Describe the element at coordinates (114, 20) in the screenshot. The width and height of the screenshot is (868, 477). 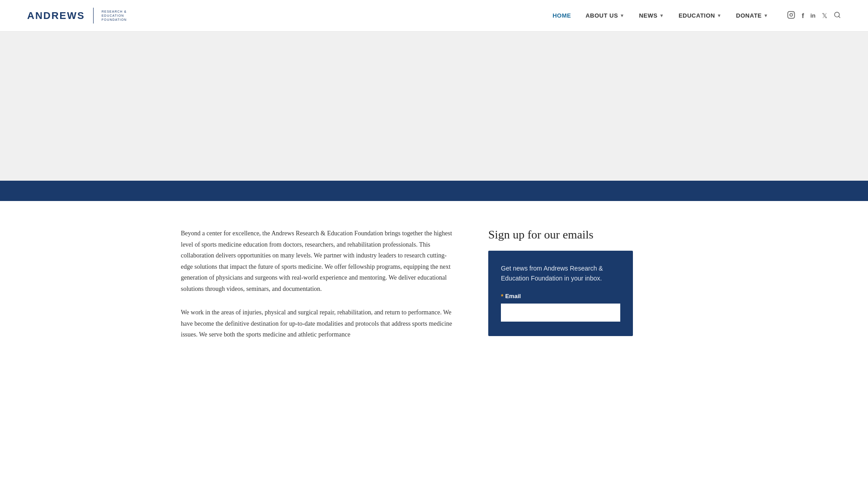
I see `logo-sub3: FOUNDATION` at that location.